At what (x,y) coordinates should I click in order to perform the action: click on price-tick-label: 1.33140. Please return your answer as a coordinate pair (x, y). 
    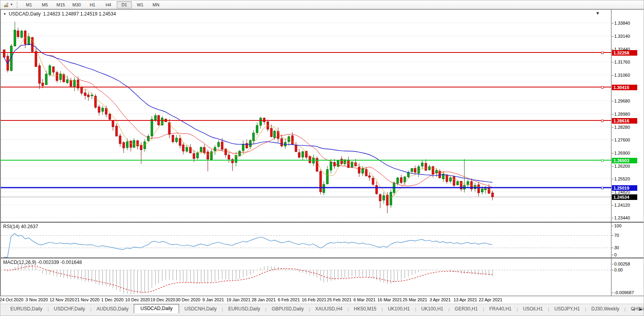
    Looking at the image, I should click on (622, 37).